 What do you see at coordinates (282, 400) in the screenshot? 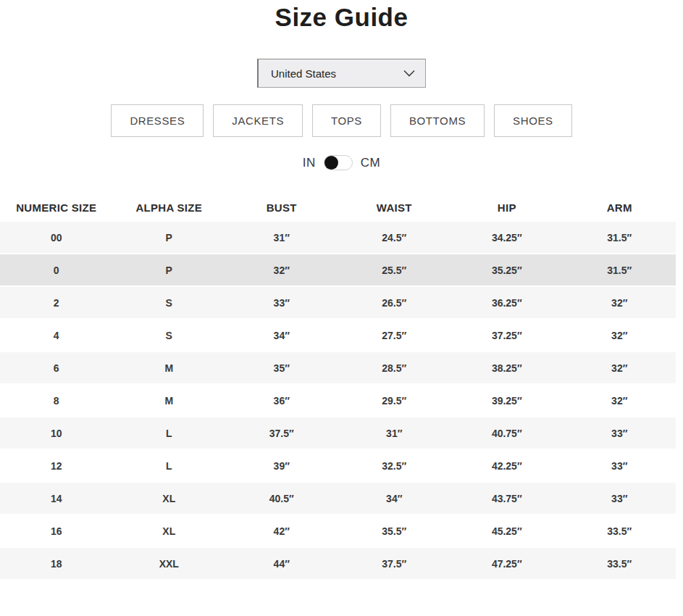
I see `table-cell: 36″` at bounding box center [282, 400].